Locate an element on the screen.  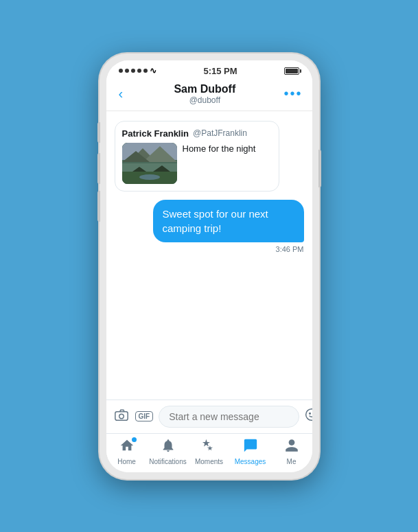
battery-fill is located at coordinates (292, 71).